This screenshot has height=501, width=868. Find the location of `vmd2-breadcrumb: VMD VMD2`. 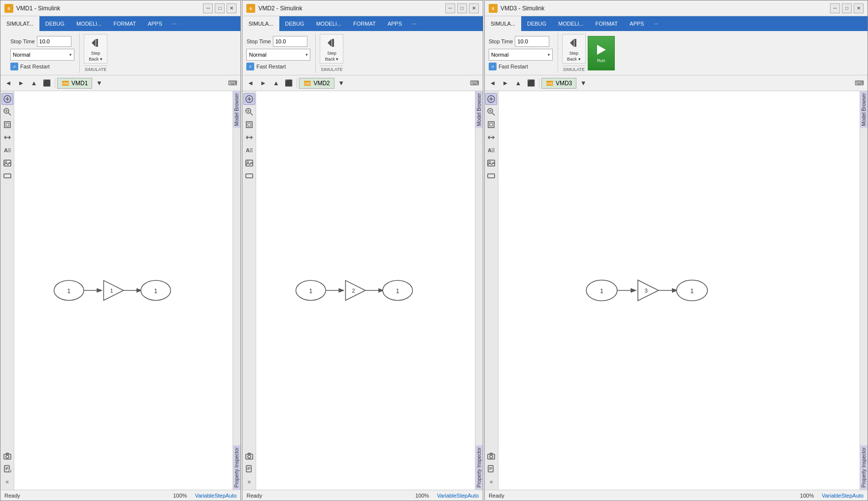

vmd2-breadcrumb: VMD VMD2 is located at coordinates (316, 83).